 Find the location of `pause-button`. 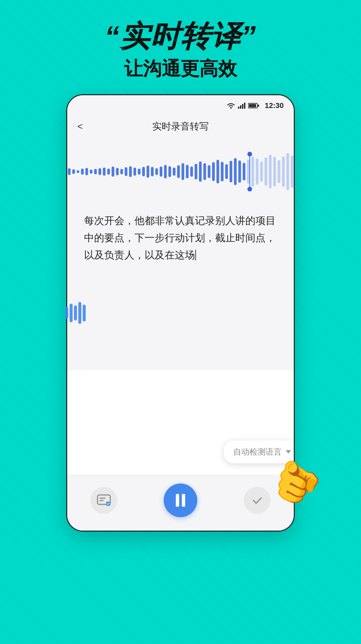

pause-button is located at coordinates (180, 500).